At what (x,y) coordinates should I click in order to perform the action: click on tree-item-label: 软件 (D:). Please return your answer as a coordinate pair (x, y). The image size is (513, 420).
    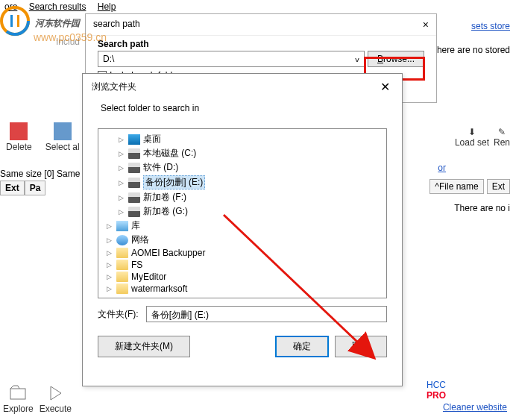
    Looking at the image, I should click on (161, 167).